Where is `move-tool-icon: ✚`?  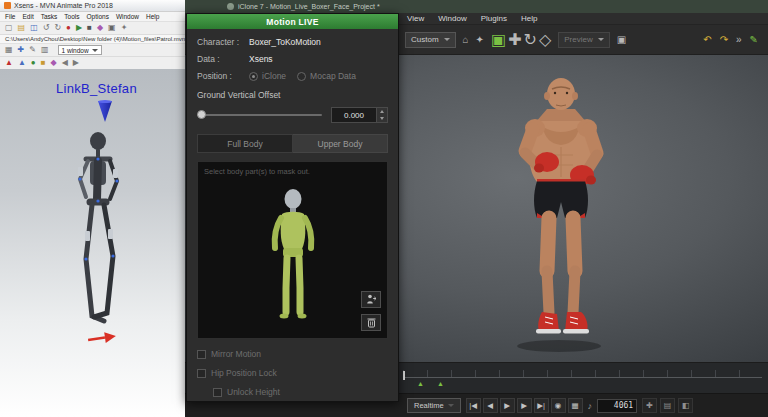 move-tool-icon: ✚ is located at coordinates (514, 40).